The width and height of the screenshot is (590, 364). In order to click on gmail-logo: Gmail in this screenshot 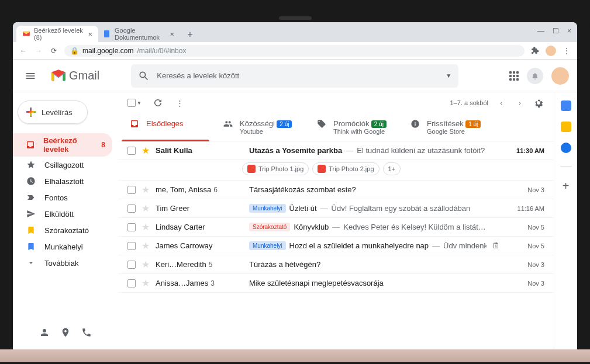, I will do `click(75, 76)`.